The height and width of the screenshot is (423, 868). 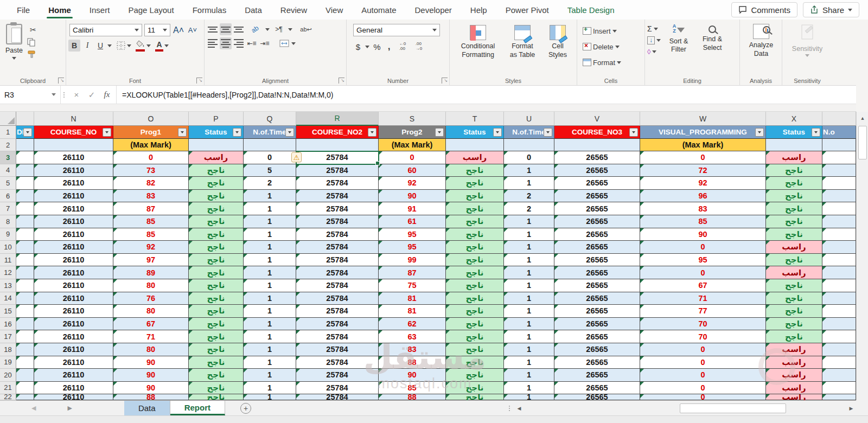 What do you see at coordinates (197, 408) in the screenshot?
I see `sheet-tab-report: Report` at bounding box center [197, 408].